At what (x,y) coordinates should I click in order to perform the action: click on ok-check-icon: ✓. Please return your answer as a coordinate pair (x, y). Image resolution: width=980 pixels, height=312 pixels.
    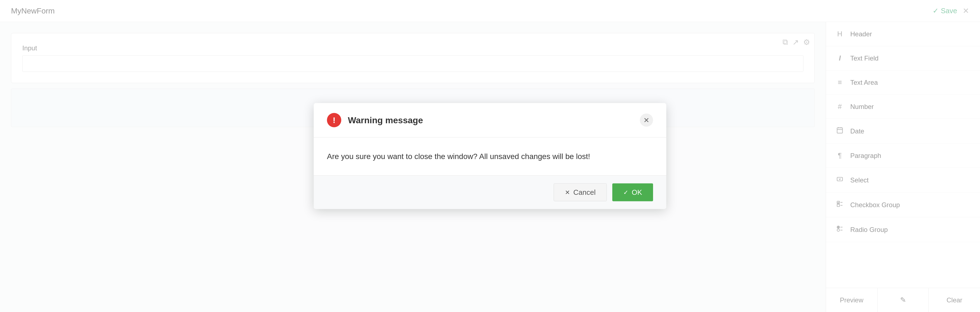
    Looking at the image, I should click on (625, 192).